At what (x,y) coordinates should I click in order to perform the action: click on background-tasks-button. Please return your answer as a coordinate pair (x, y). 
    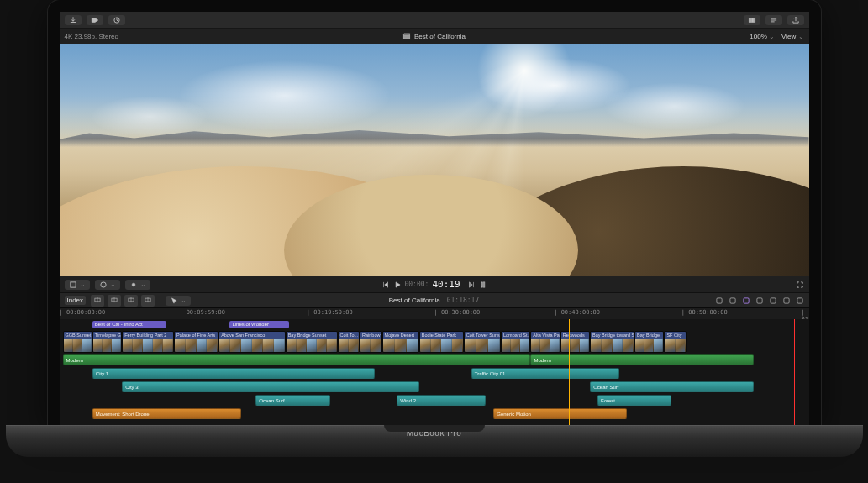
    Looking at the image, I should click on (117, 20).